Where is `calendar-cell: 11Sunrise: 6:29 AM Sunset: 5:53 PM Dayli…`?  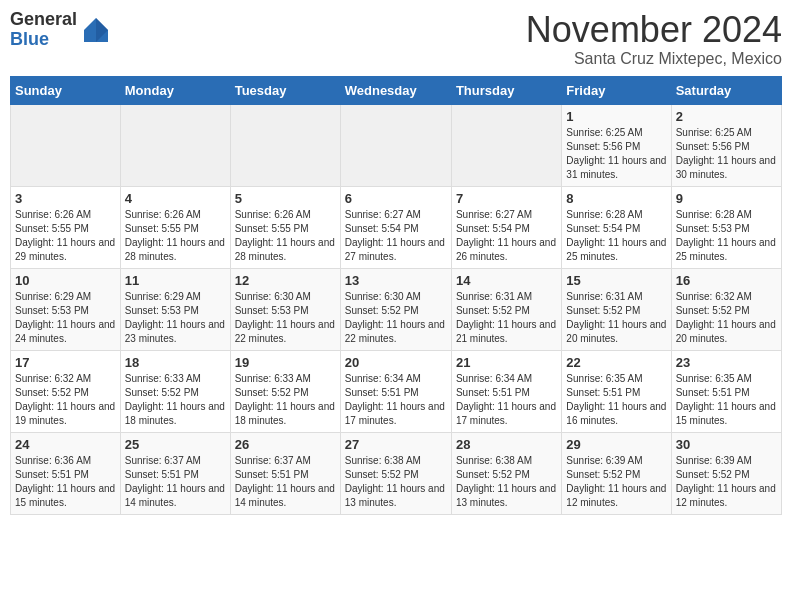 calendar-cell: 11Sunrise: 6:29 AM Sunset: 5:53 PM Dayli… is located at coordinates (175, 309).